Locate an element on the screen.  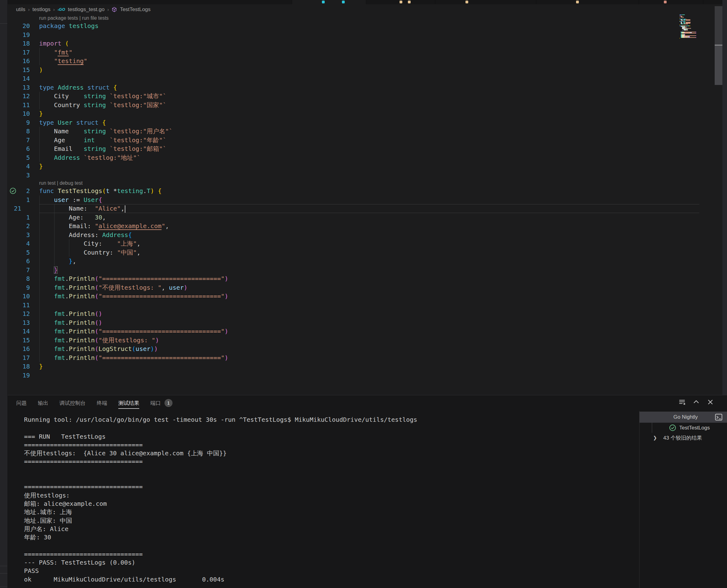
breadcrumb-item-utils: utils is located at coordinates (21, 9).